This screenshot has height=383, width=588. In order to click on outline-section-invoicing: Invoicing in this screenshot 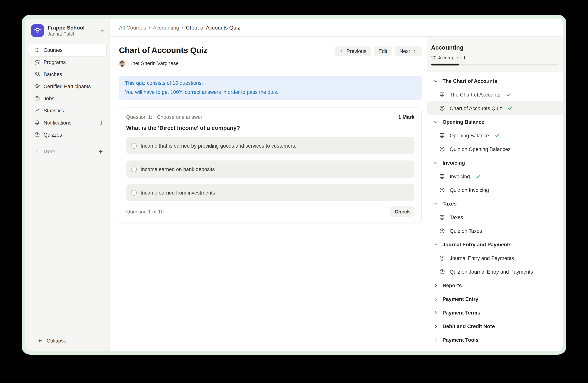, I will do `click(495, 163)`.